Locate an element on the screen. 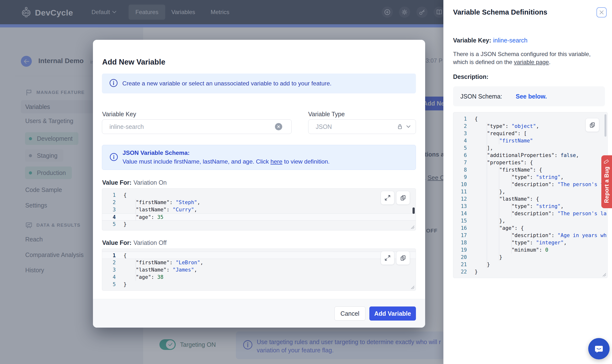  add-variable-button: Add Variable is located at coordinates (393, 313).